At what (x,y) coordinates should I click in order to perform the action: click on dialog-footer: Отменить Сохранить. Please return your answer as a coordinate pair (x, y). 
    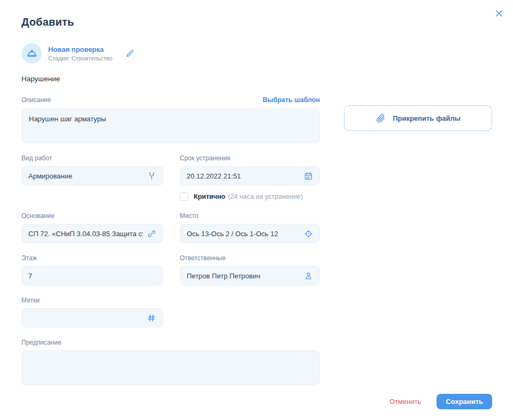
    Looking at the image, I should click on (441, 402).